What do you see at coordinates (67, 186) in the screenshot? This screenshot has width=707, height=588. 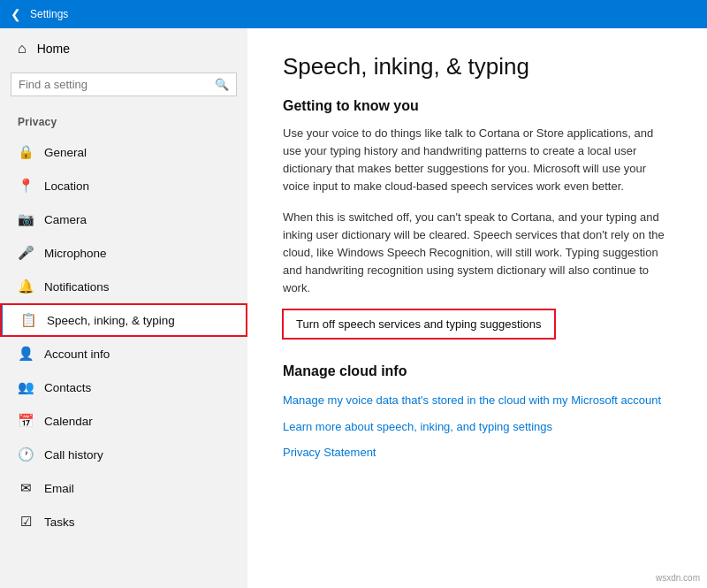 I see `sidebar-item-label: Location` at bounding box center [67, 186].